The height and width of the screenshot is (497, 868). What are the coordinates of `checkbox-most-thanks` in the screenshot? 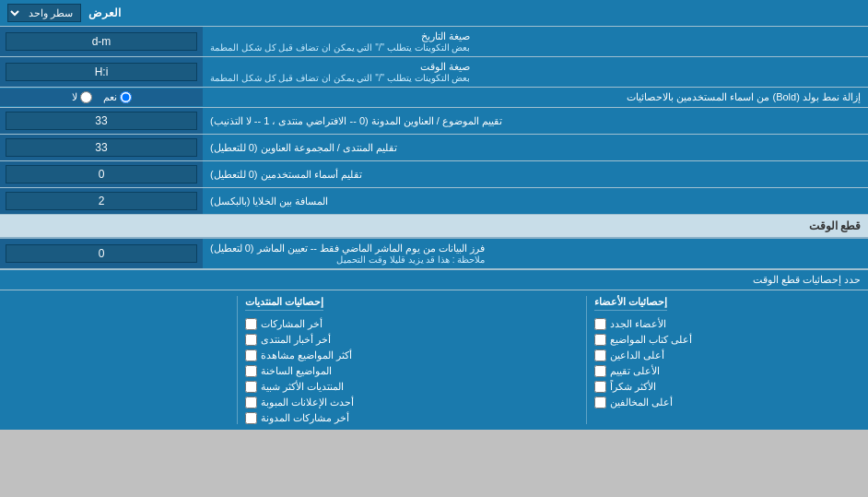 It's located at (601, 387).